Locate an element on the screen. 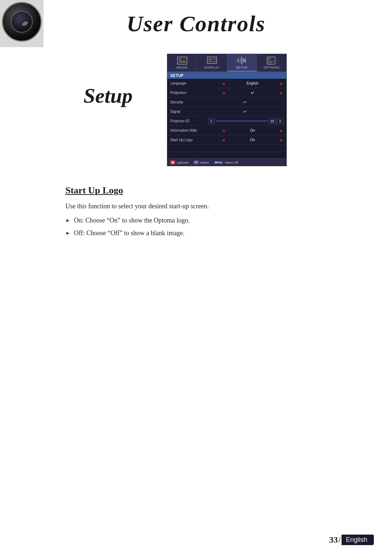 The width and height of the screenshot is (392, 556). section-title: Start Up Logo is located at coordinates (218, 191).